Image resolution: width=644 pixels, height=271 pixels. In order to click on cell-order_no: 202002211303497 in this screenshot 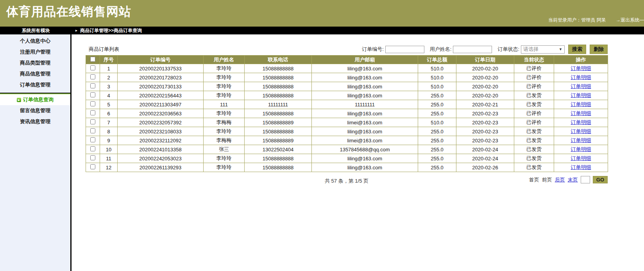, I will do `click(161, 105)`.